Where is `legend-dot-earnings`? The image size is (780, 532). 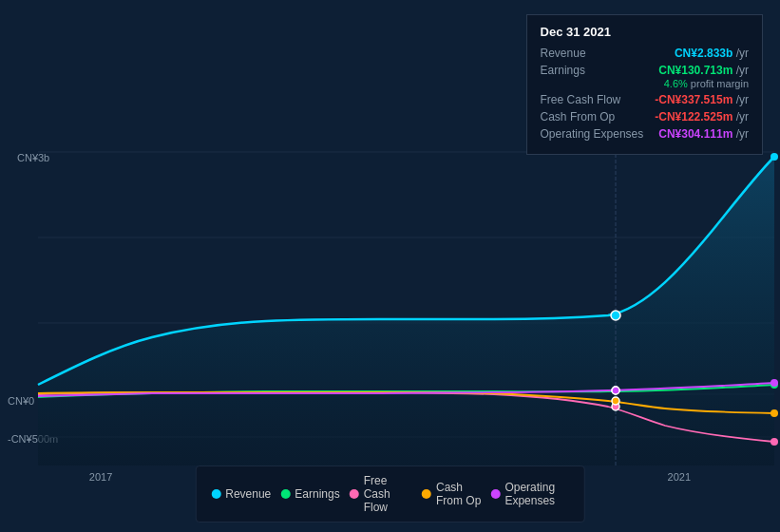
legend-dot-earnings is located at coordinates (285, 494).